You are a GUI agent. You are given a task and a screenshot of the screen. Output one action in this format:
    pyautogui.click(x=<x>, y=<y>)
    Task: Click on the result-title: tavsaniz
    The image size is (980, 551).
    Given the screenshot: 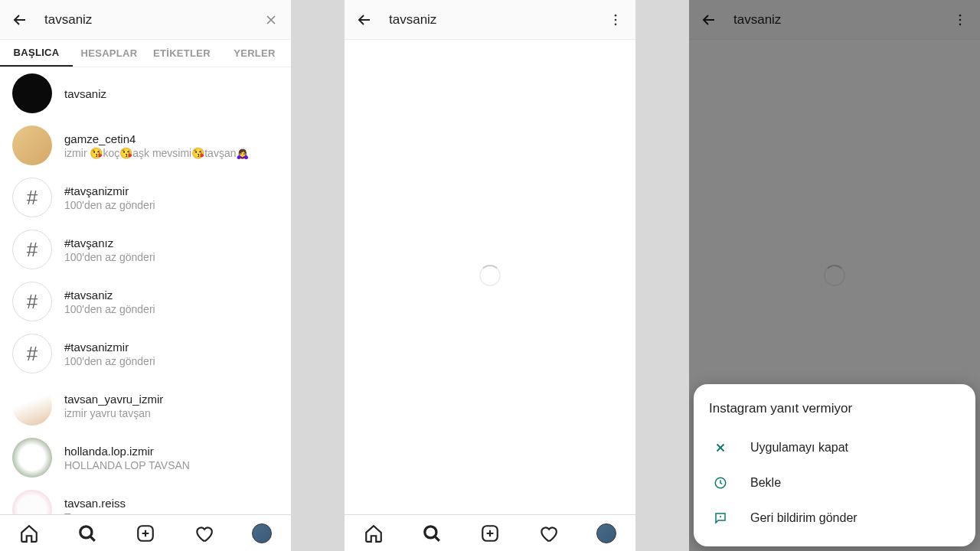 What is the action you would take?
    pyautogui.click(x=172, y=93)
    